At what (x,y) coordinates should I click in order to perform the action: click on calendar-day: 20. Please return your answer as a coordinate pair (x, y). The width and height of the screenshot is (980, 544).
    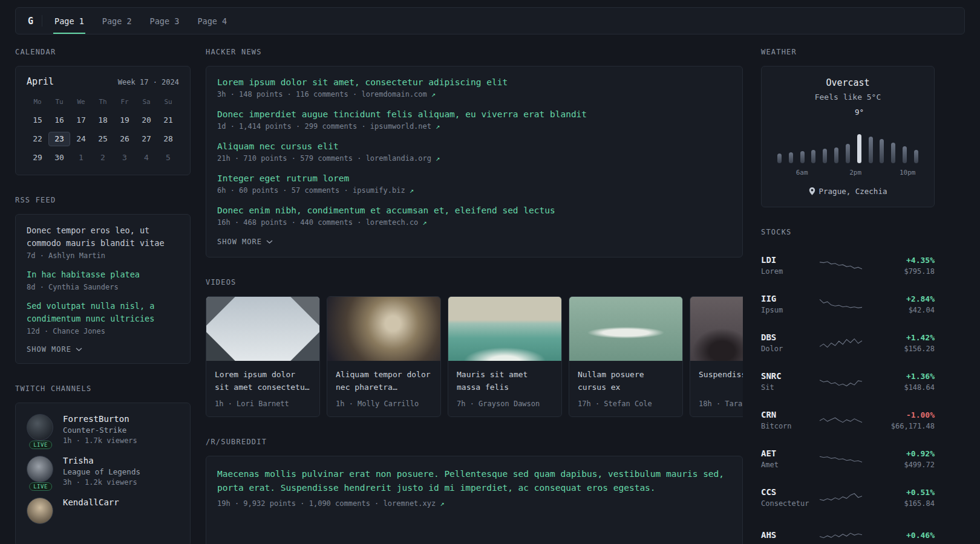
    Looking at the image, I should click on (146, 120).